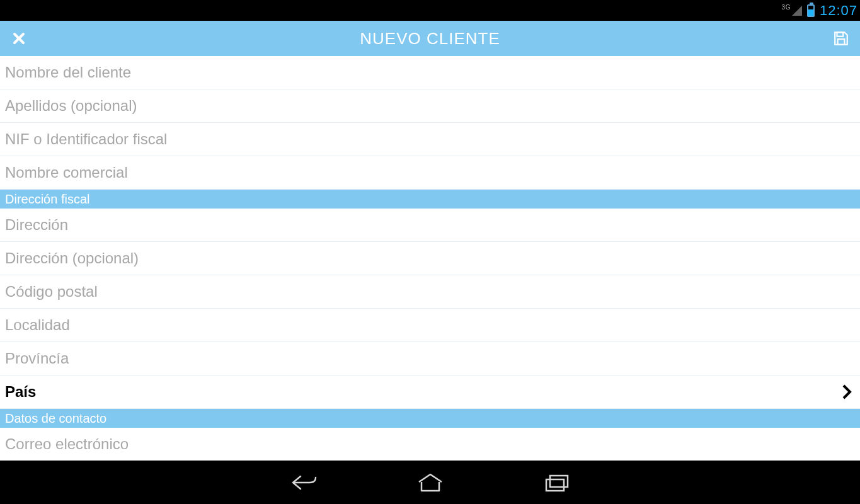 This screenshot has height=504, width=860. Describe the element at coordinates (430, 38) in the screenshot. I see `app-header: NUEVO CLIENTE` at that location.